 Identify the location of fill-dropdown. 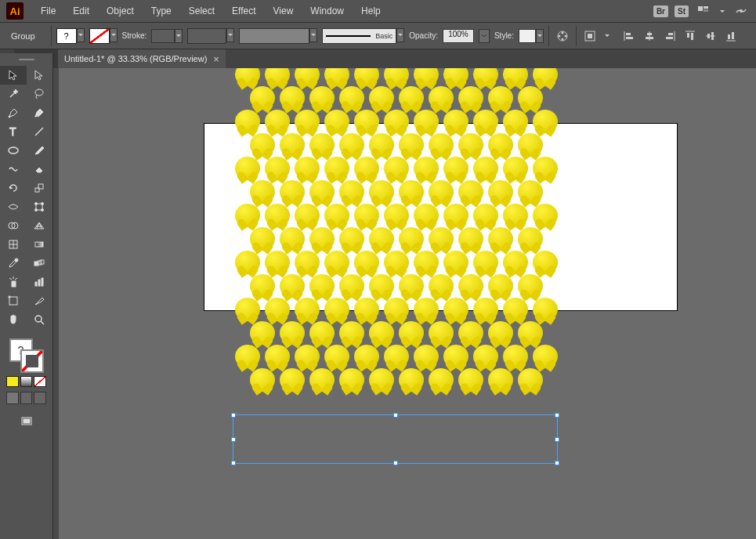
(81, 35).